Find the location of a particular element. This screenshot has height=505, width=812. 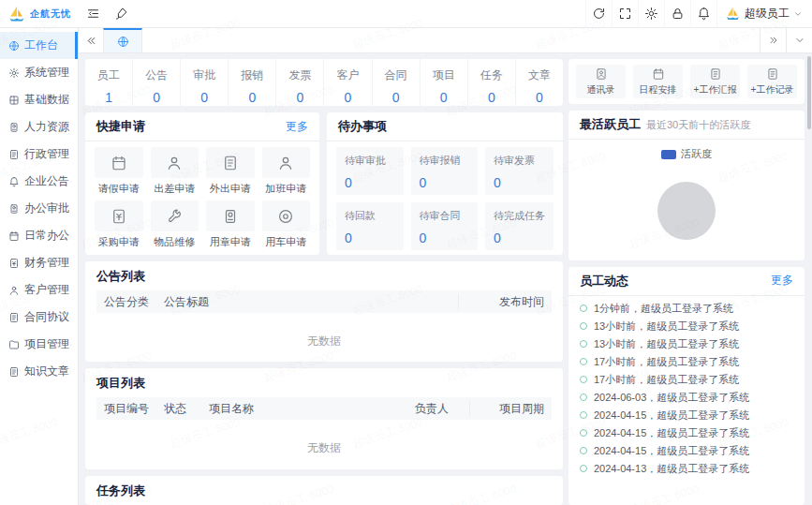

sidebar-item-daily: 日常办公 is located at coordinates (39, 236).